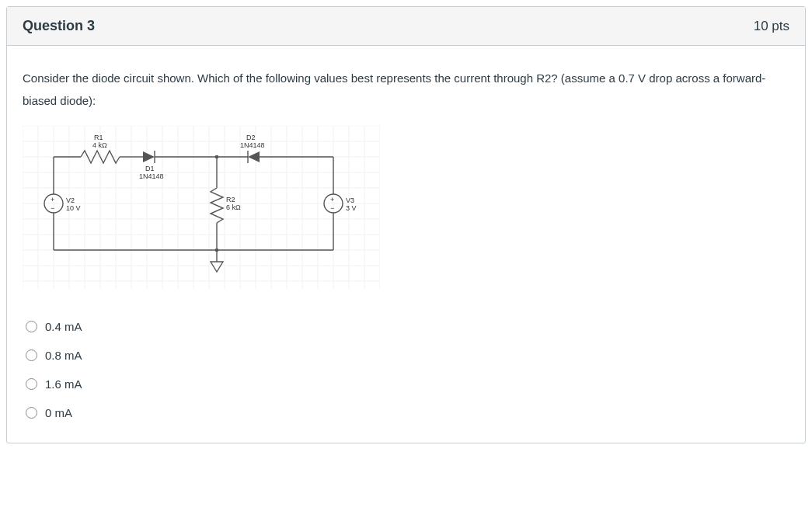 Image resolution: width=812 pixels, height=525 pixels. What do you see at coordinates (253, 145) in the screenshot?
I see `d2-part: 1N4148` at bounding box center [253, 145].